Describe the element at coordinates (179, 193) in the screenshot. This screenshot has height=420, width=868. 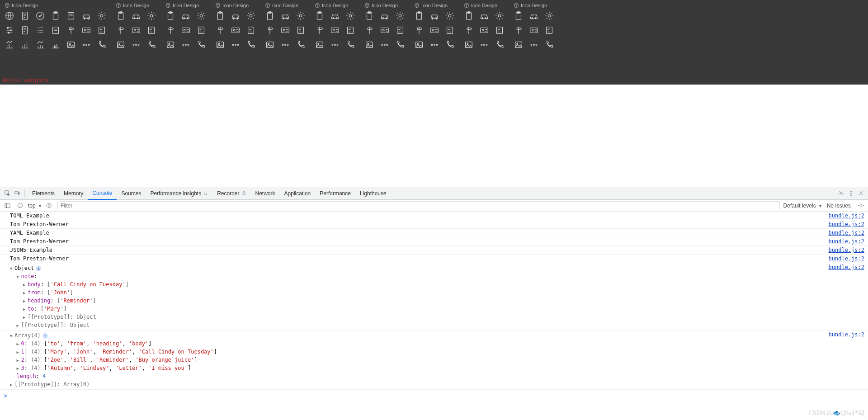
I see `tab-performance-insights: Performance insights` at that location.